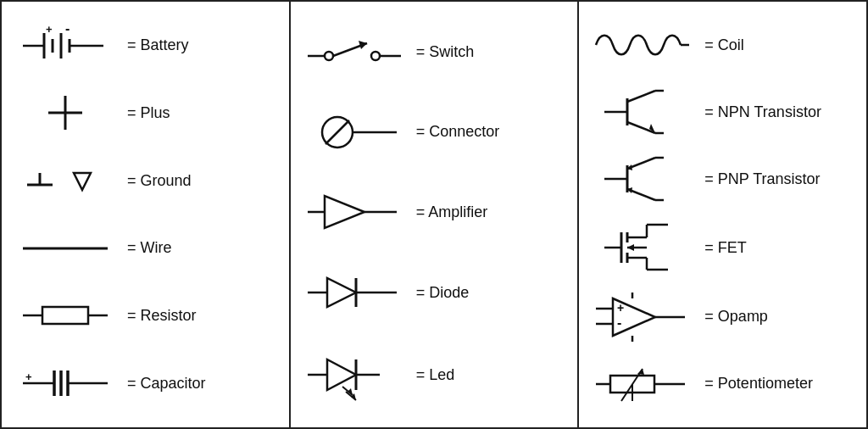  What do you see at coordinates (458, 132) in the screenshot?
I see `label-connector: = Connector` at bounding box center [458, 132].